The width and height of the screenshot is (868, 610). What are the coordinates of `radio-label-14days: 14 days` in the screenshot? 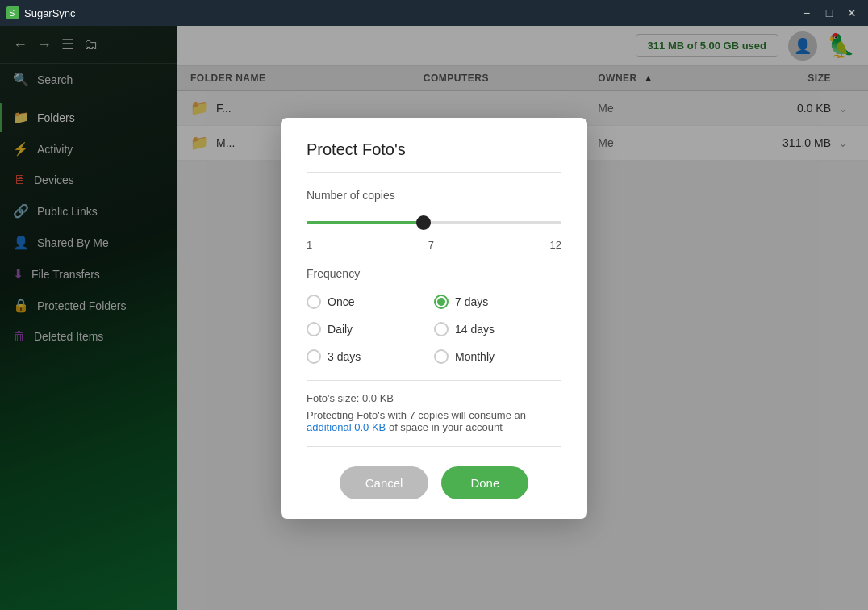 It's located at (474, 329).